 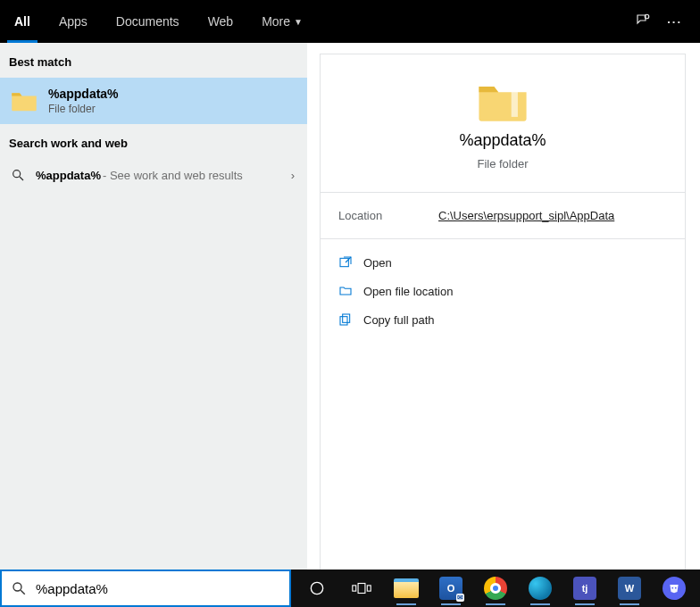 I want to click on action-open: Open, so click(x=503, y=262).